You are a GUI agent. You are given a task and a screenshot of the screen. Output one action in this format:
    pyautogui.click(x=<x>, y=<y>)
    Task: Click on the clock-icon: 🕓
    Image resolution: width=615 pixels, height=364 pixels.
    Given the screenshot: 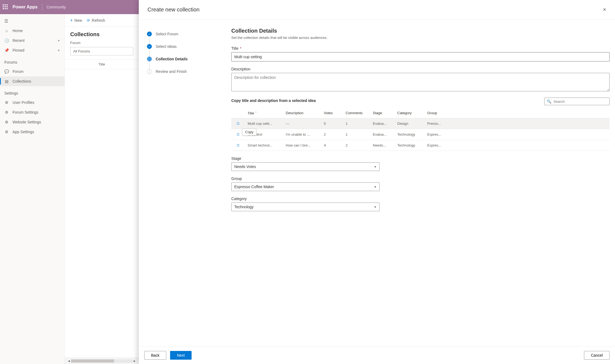 What is the action you would take?
    pyautogui.click(x=7, y=41)
    